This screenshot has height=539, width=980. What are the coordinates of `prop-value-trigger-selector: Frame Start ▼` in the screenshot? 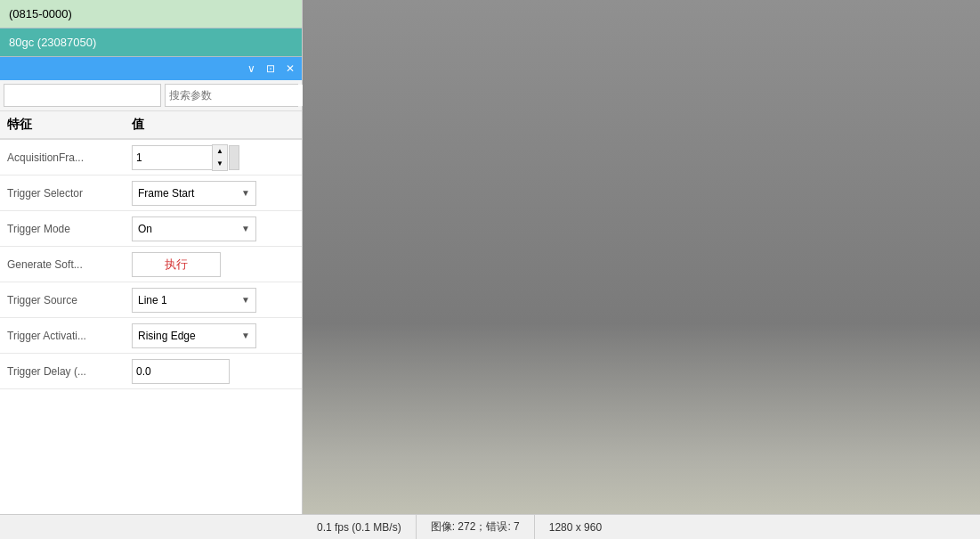 It's located at (214, 193).